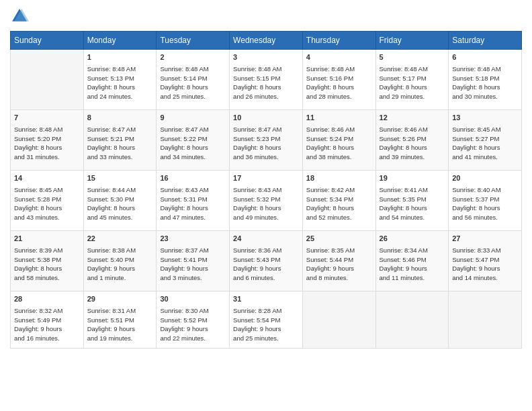 The image size is (532, 411). I want to click on cell-content-line: Sunrise: 8:41 AM, so click(412, 190).